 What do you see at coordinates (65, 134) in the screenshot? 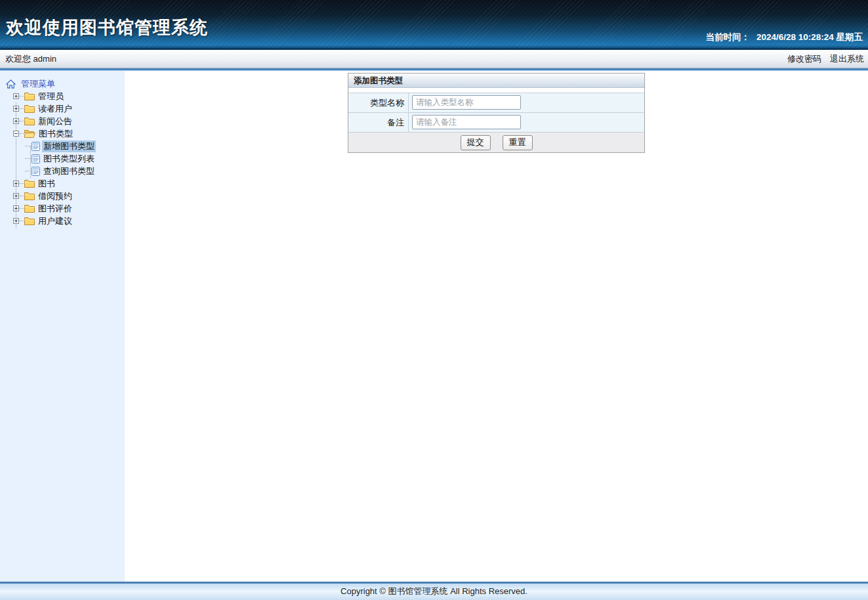
I see `sidebar-item-book-types: 图书类型` at bounding box center [65, 134].